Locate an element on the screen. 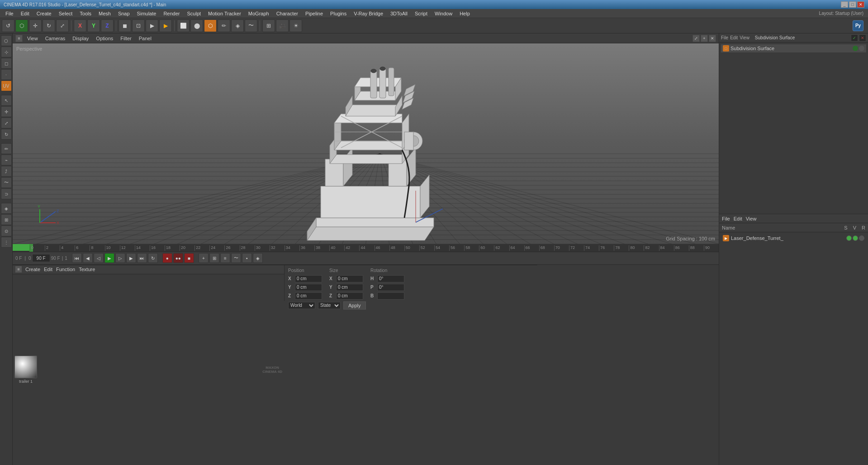 This screenshot has width=868, height=465. h-rot-input is located at coordinates (391, 279).